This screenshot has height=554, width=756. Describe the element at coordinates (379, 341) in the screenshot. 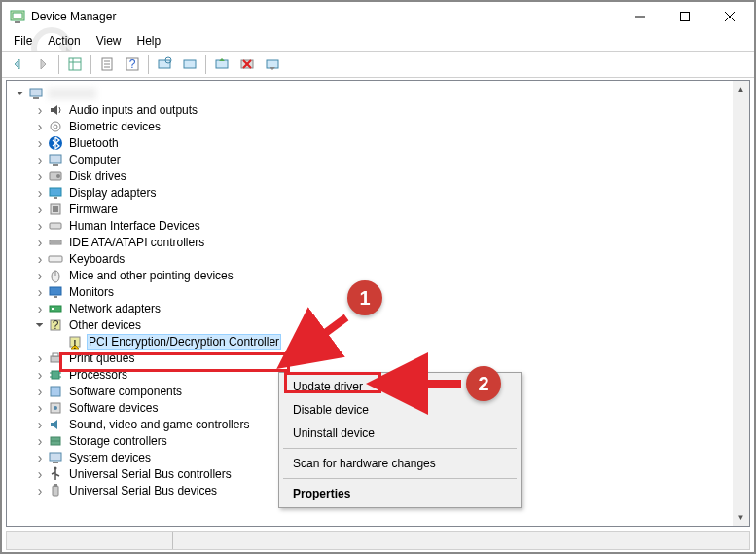

I see `tree-device-selected: !PCI Encryption/Decryption Controller` at that location.